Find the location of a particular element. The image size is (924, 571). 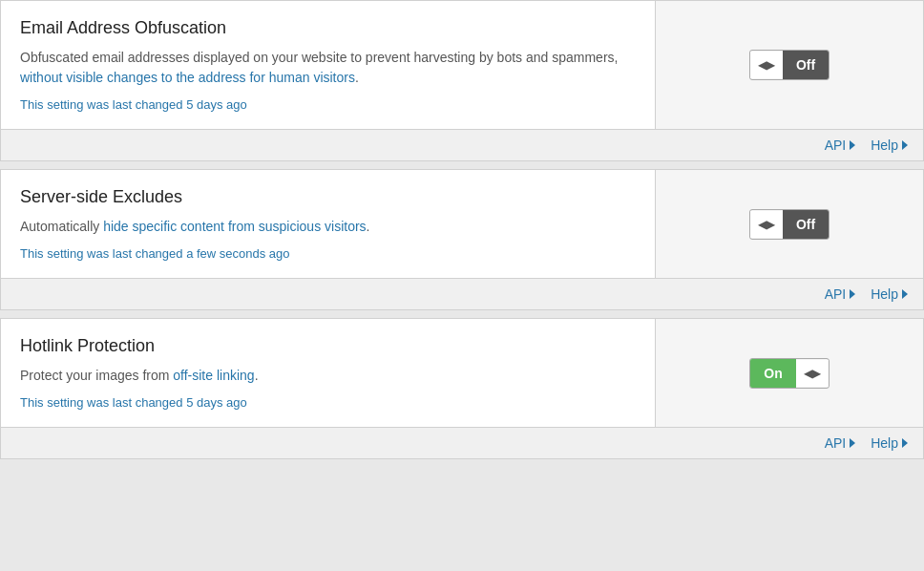

section-content-server-side-excludes: Server-side ExcludesAutomatically hide s… is located at coordinates (328, 223).